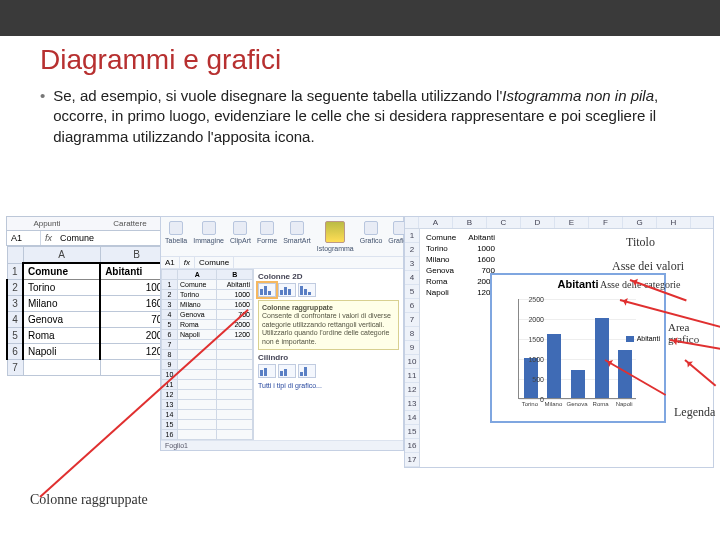  What do you see at coordinates (559, 223) in the screenshot?
I see `column-headers: ABCDEFGH` at bounding box center [559, 223].